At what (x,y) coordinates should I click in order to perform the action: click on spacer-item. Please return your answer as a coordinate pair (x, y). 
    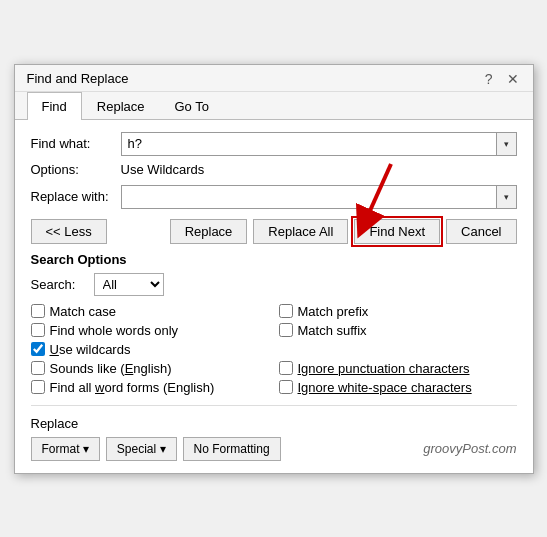
    Looking at the image, I should click on (398, 350).